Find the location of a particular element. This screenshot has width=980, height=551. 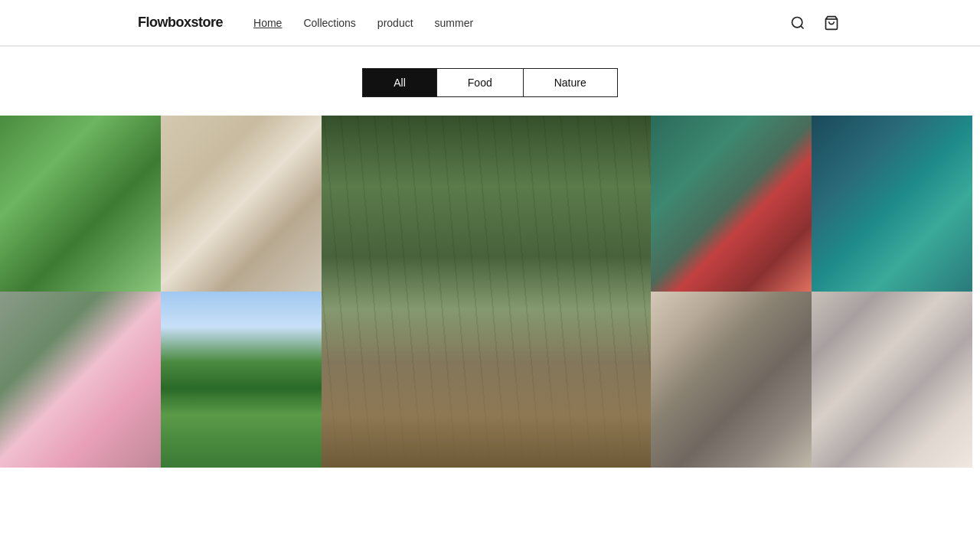

filter-food: Food is located at coordinates (479, 83).